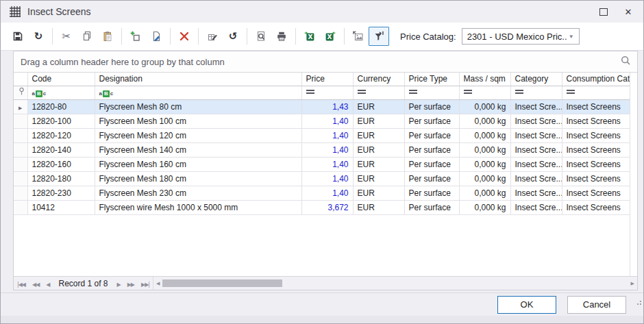 The image size is (644, 324). I want to click on filter-cell-price-type, so click(432, 92).